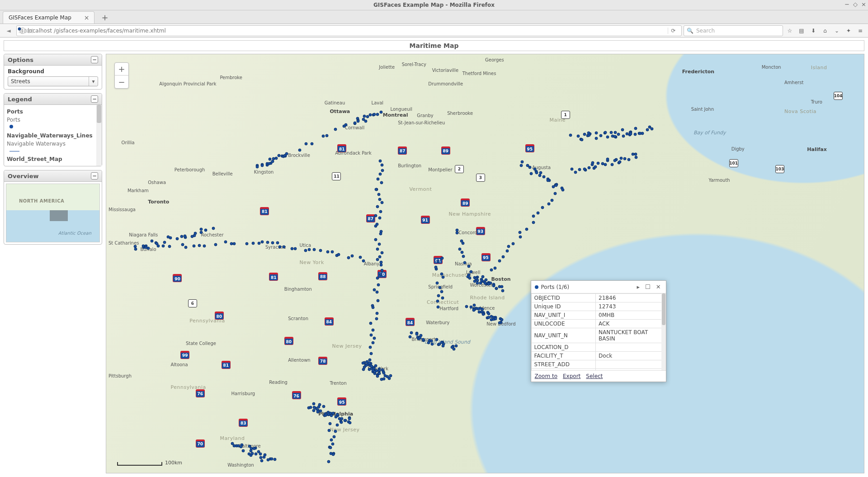 The height and width of the screenshot is (477, 868). I want to click on search-icon: 🔍, so click(690, 31).